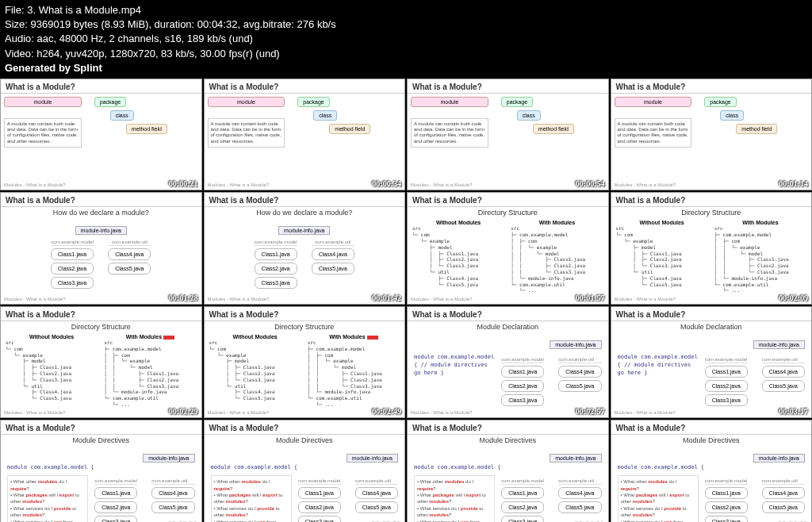 The width and height of the screenshot is (812, 522). Describe the element at coordinates (387, 411) in the screenshot. I see `timestamp: 00:02:49` at that location.